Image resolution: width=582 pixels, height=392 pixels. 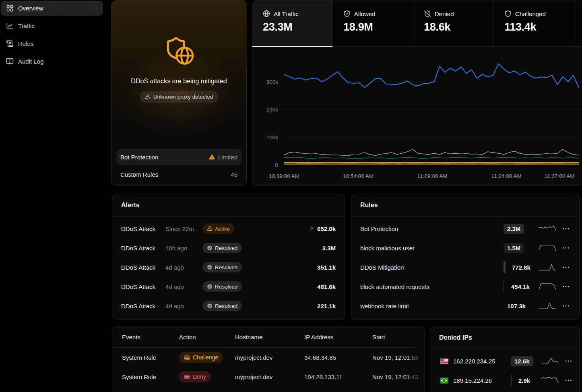 I want to click on denied-ip-row: 162.220.234.25 12.6k, so click(x=505, y=361).